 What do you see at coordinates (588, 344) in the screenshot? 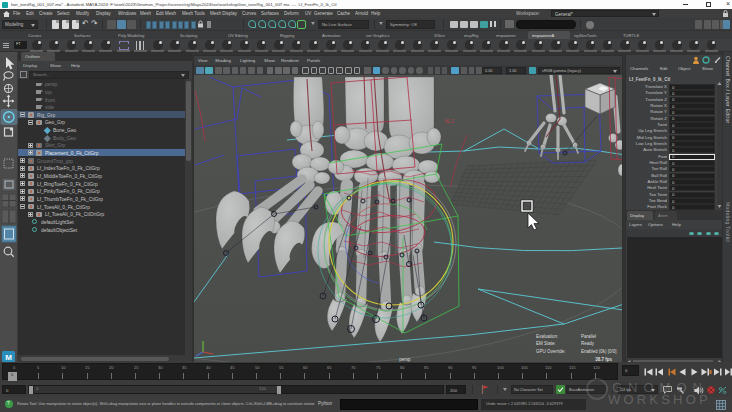
I see `svg-text: Ready` at bounding box center [588, 344].